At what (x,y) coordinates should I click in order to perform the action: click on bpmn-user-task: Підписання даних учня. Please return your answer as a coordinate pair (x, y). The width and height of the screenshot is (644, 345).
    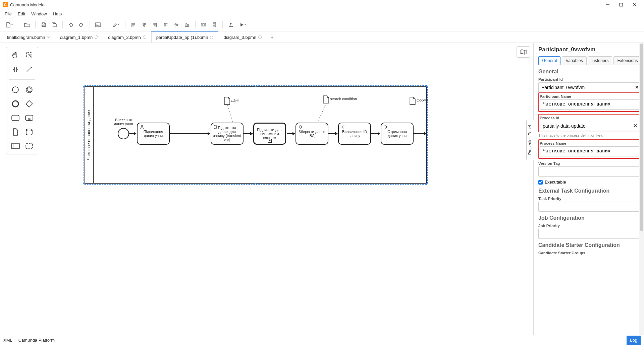
    Looking at the image, I should click on (153, 134).